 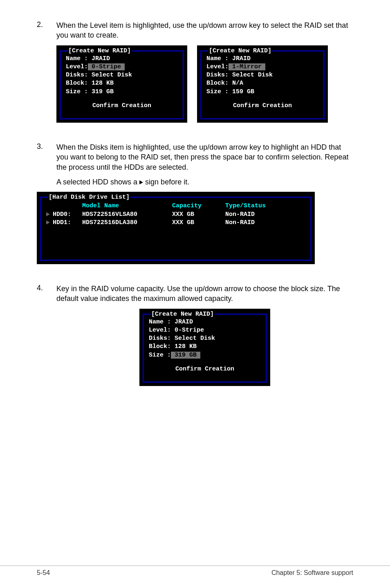 What do you see at coordinates (265, 206) in the screenshot?
I see `hdr-type: Type/Status` at bounding box center [265, 206].